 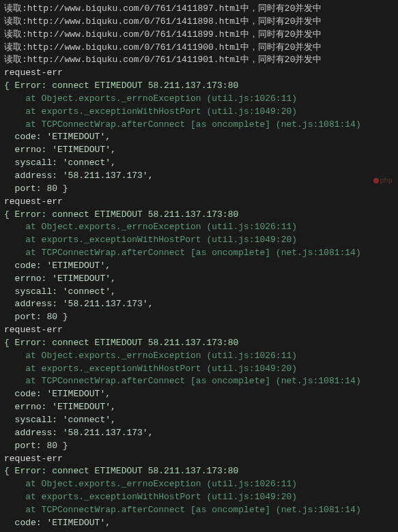 I want to click on watermark-icon, so click(x=376, y=181).